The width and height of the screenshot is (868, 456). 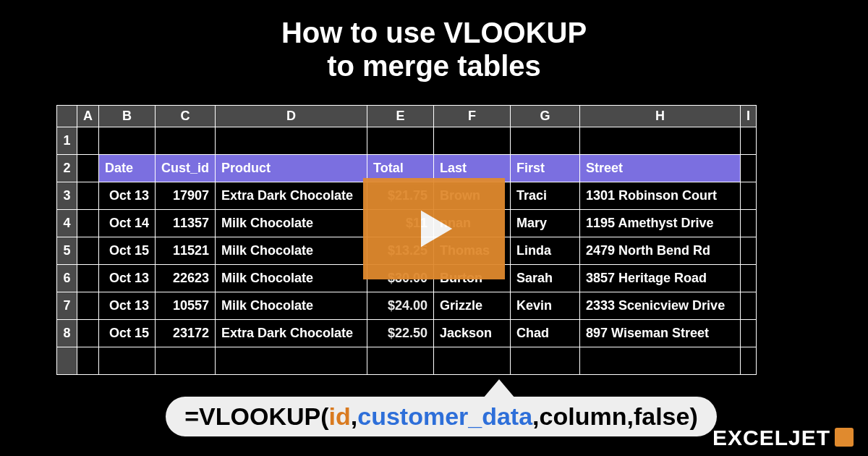 I want to click on cell-first: Traci, so click(x=545, y=196).